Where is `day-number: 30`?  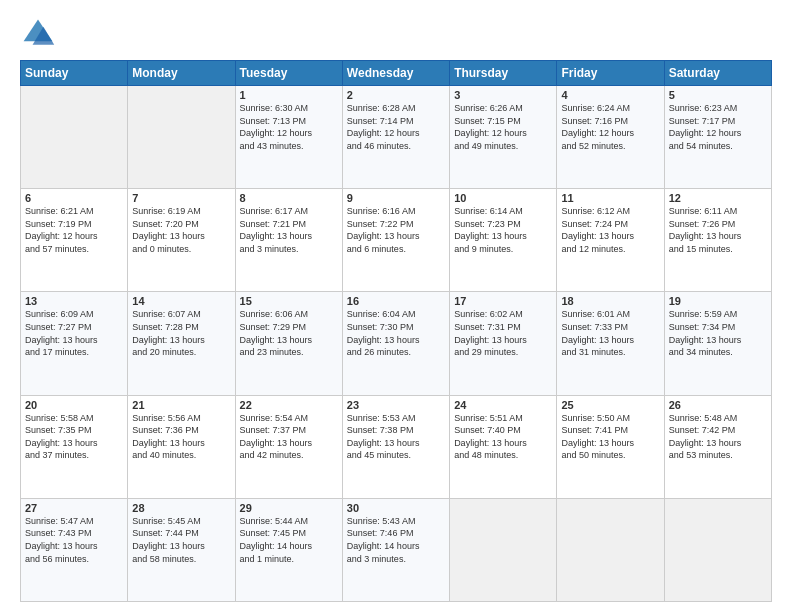 day-number: 30 is located at coordinates (396, 508).